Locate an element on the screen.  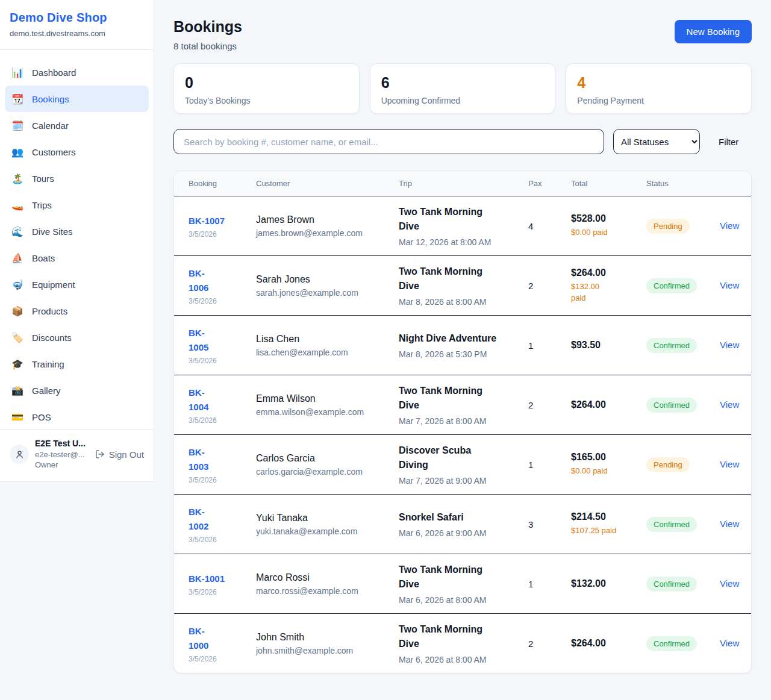
sidebar-item-dashboard: 📊Dashboard is located at coordinates (77, 72).